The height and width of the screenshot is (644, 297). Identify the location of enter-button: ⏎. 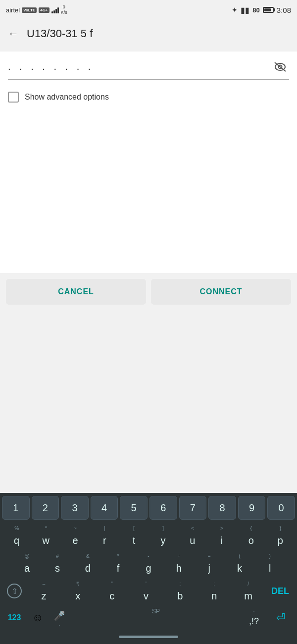
(281, 618).